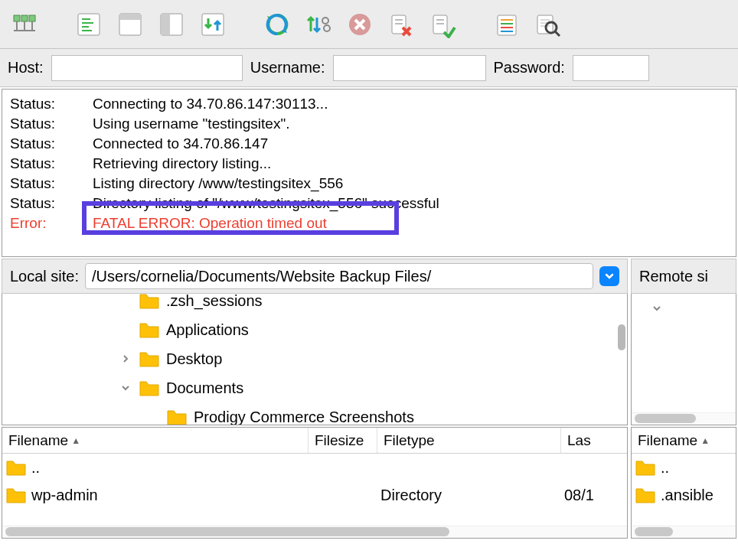 This screenshot has height=560, width=738. What do you see at coordinates (369, 68) in the screenshot?
I see `quickconnect-bar: Host: Username: Password:` at bounding box center [369, 68].